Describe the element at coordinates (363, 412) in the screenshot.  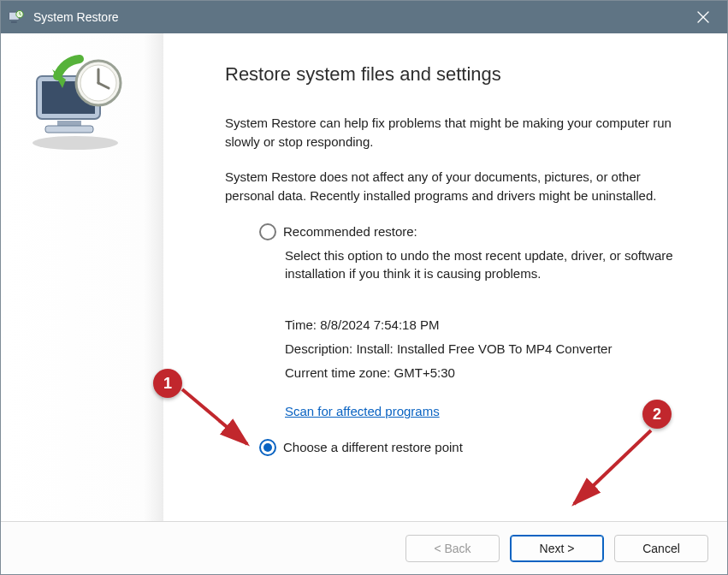
I see `scan-affected-programs-link: Scan for affected programs` at that location.